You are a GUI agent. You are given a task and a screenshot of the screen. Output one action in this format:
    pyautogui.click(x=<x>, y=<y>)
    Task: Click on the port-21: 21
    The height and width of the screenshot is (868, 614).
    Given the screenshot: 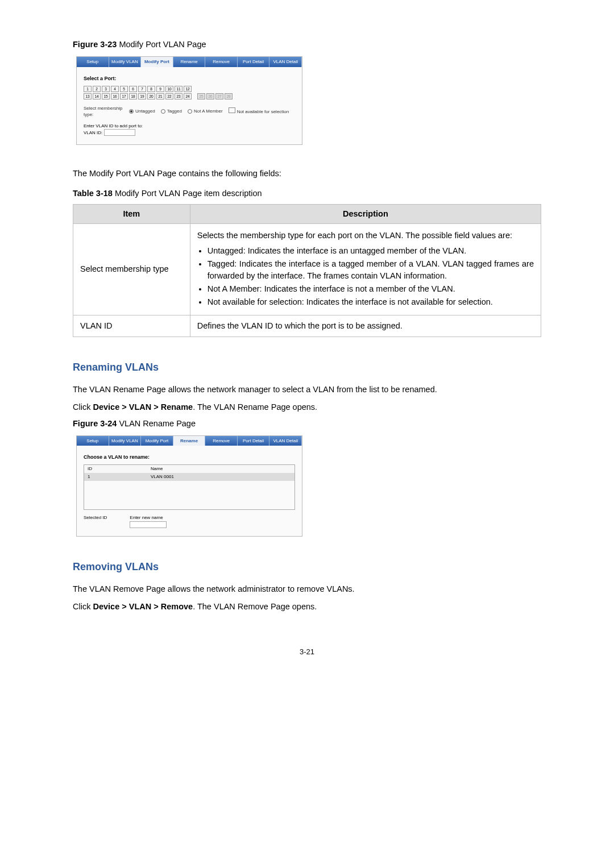 What is the action you would take?
    pyautogui.click(x=160, y=97)
    